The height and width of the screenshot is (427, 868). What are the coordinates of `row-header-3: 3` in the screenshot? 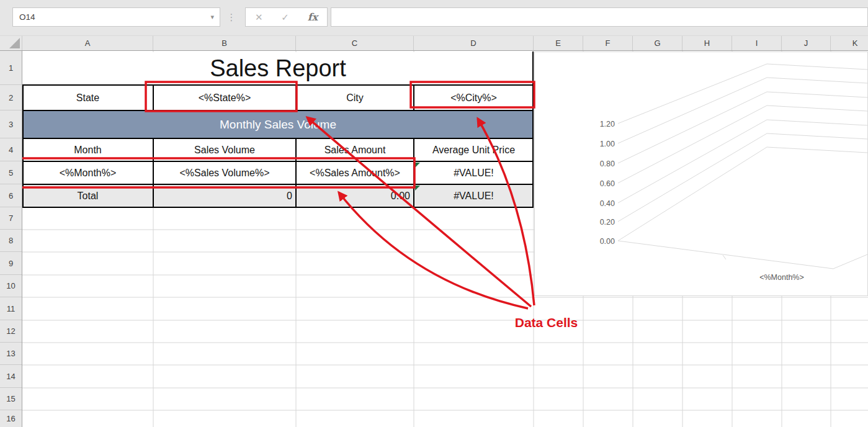 It's located at (11, 124).